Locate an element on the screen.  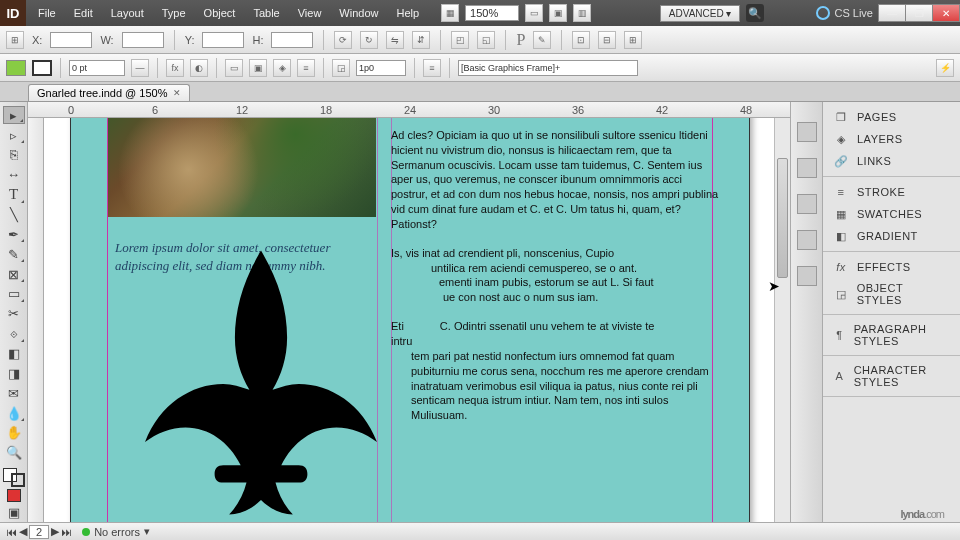
scale-icon: ⟳ is located at coordinates (343, 40).